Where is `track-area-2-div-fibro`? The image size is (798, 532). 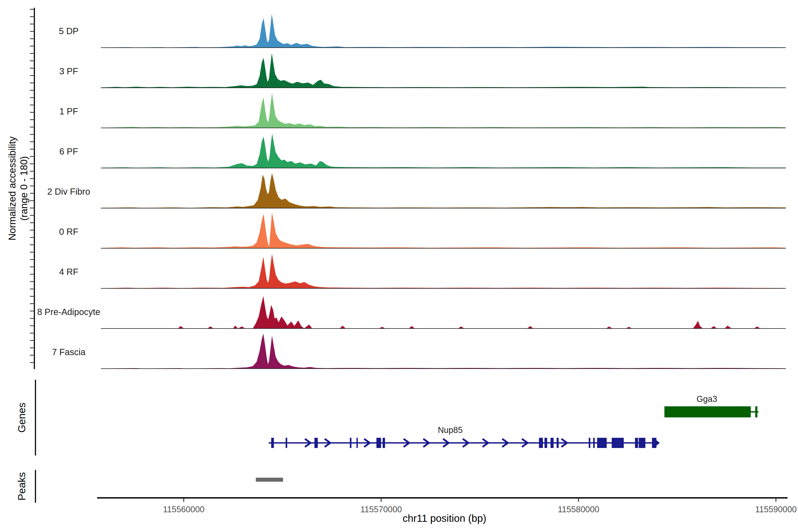 track-area-2-div-fibro is located at coordinates (443, 191).